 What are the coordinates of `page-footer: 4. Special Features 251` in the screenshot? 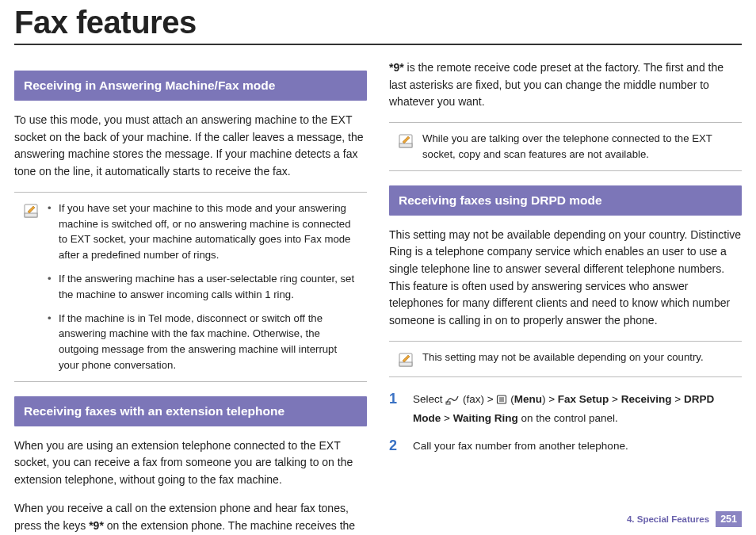 It's located at (685, 519).